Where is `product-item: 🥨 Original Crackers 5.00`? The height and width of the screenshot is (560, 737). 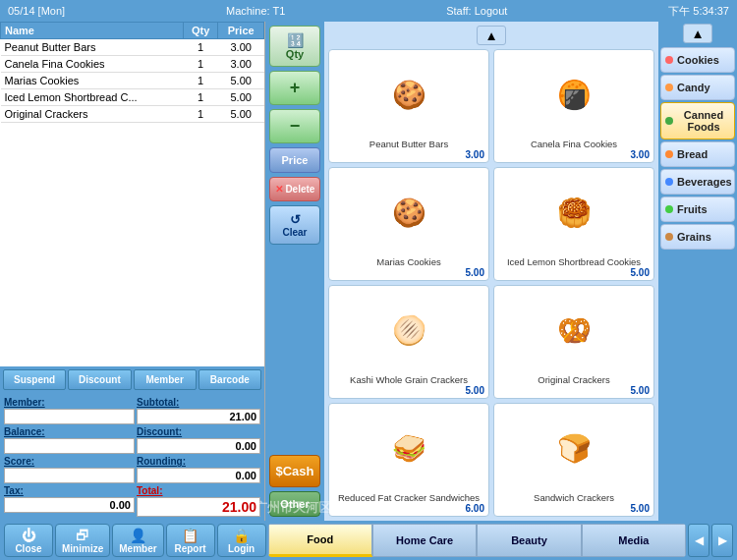
product-item: 🥨 Original Crackers 5.00 is located at coordinates (574, 342).